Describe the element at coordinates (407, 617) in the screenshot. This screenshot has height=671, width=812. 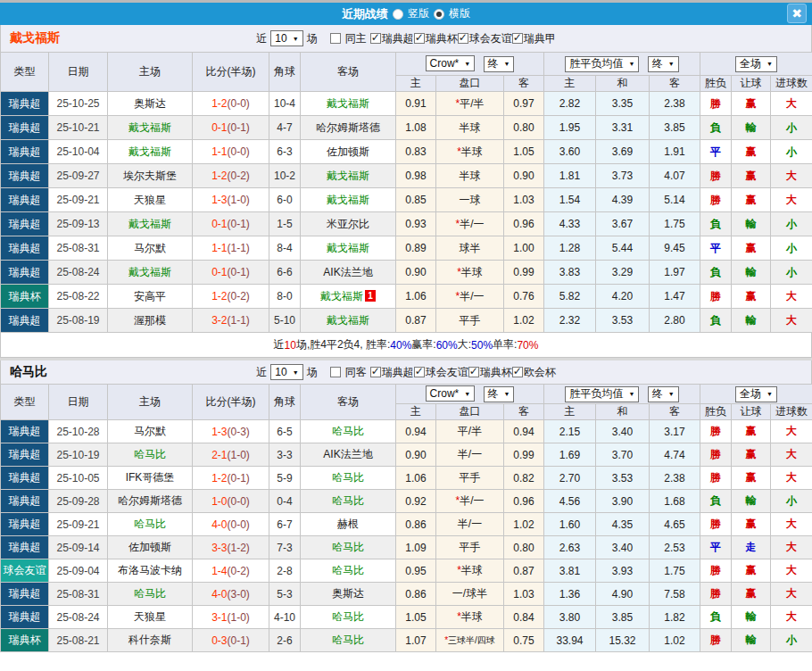
I see `match-row: 瑞典超25-08-24天狼星3-1(1-0)4-10哈马比1.05*半球0.84…` at that location.